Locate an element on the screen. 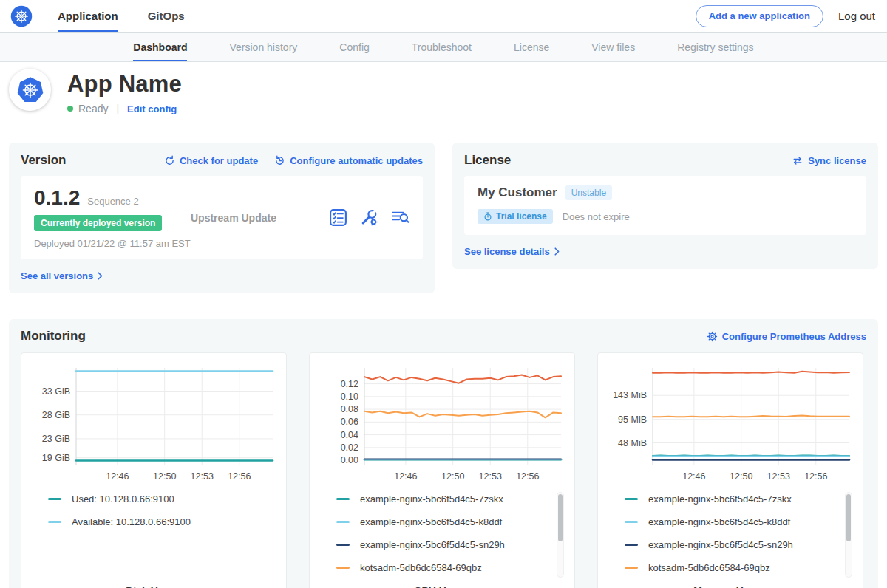  channel-badge: Unstable is located at coordinates (588, 193).